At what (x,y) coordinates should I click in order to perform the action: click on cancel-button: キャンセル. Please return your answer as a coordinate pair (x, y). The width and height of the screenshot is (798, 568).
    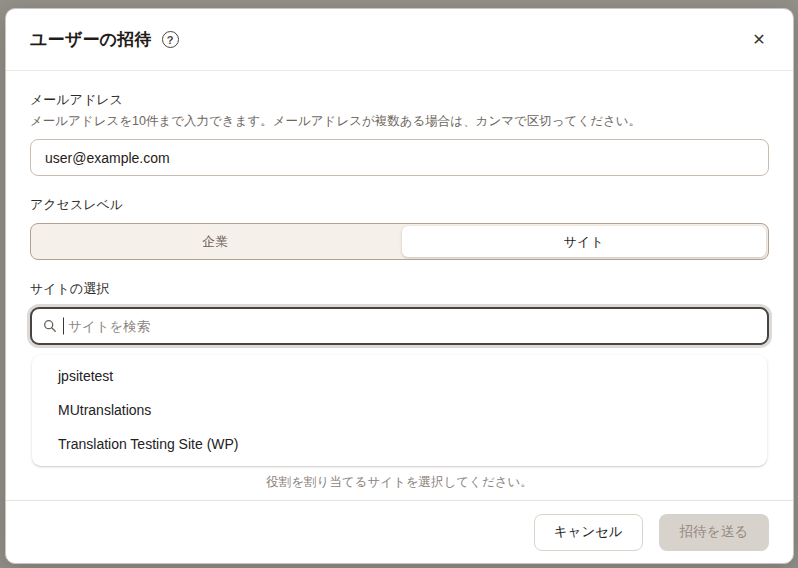
    Looking at the image, I should click on (588, 532).